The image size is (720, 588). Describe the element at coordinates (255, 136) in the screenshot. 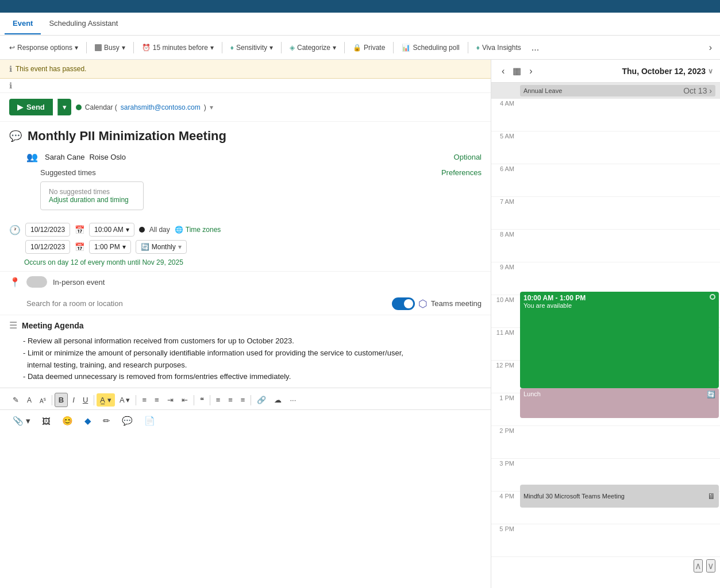

I see `event-title-input` at that location.